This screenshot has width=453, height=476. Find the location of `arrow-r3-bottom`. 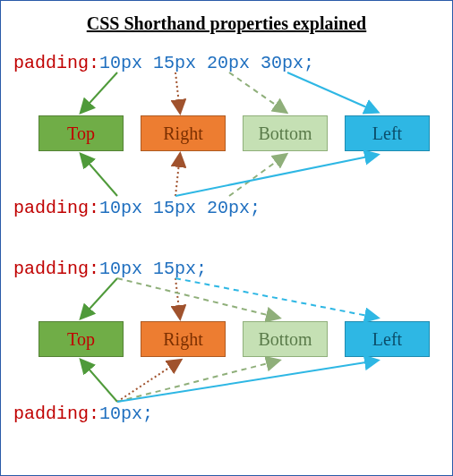

arrow-r3-bottom is located at coordinates (198, 298).